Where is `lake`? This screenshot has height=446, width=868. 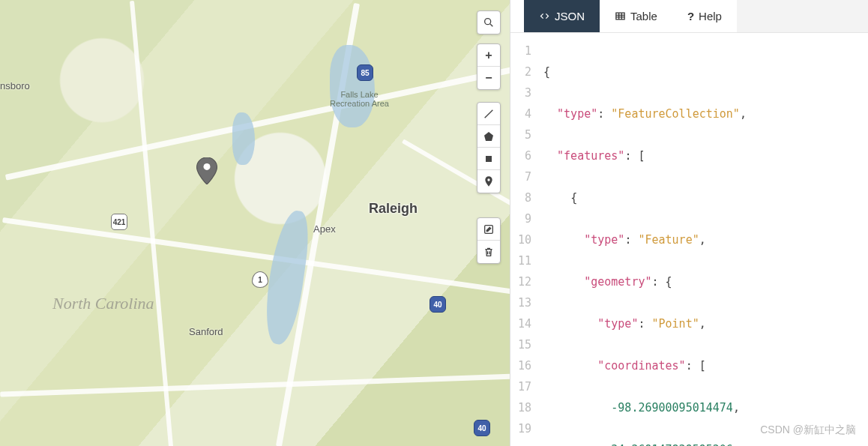 lake is located at coordinates (244, 139).